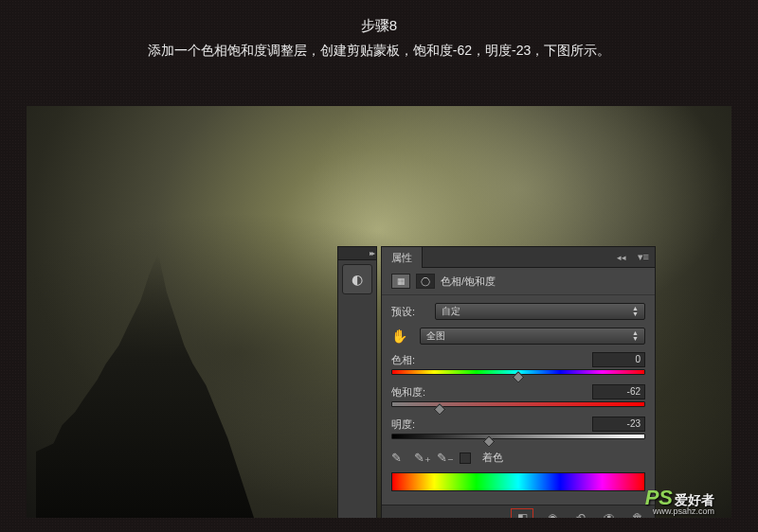 Image resolution: width=758 pixels, height=532 pixels. Describe the element at coordinates (451, 311) in the screenshot. I see `preset-value: 自定` at that location.